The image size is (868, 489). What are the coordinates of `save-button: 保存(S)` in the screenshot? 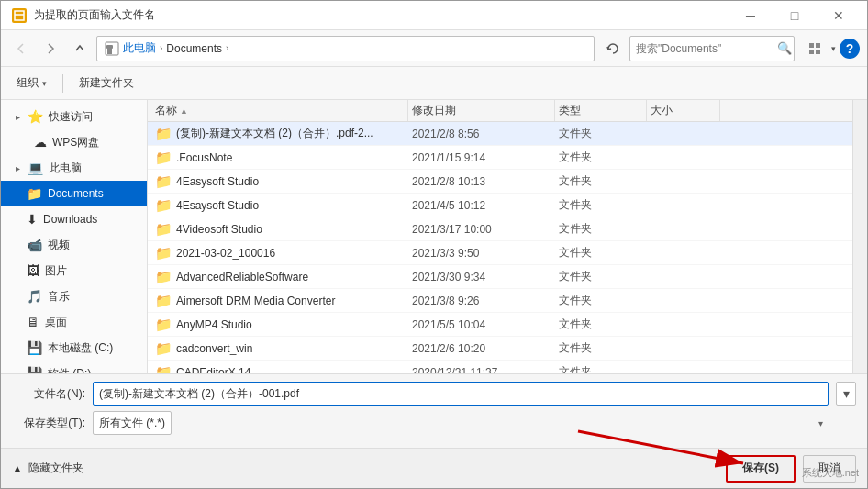 It's located at (761, 469).